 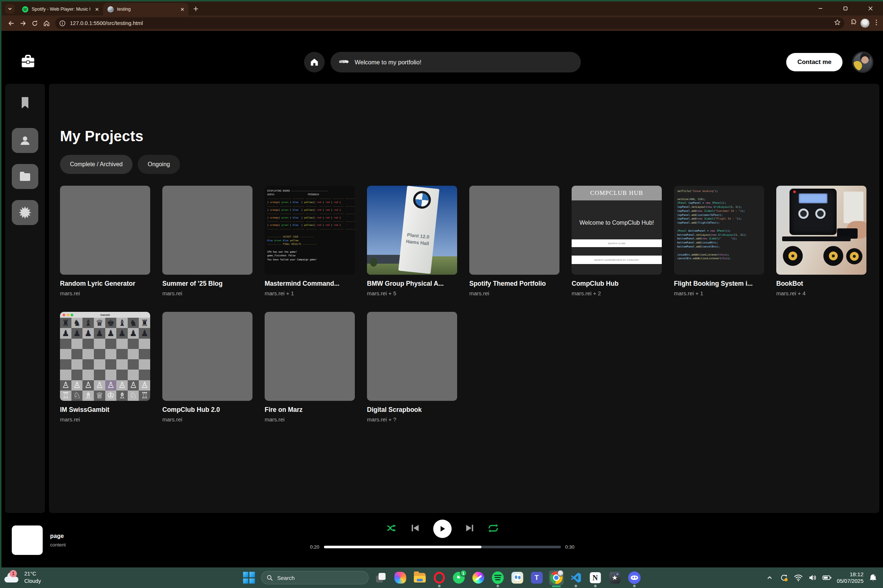 I want to click on svg-text: z, so click(x=874, y=575).